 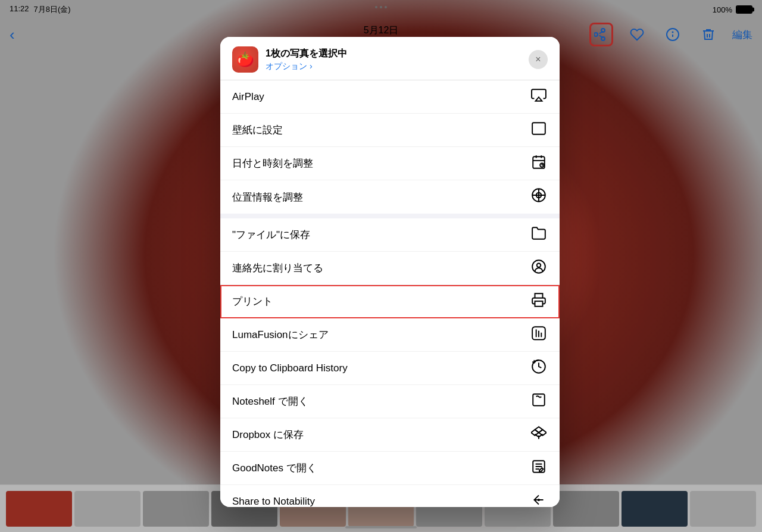 I want to click on action-item-clipboard-history: Copy to Clipboard History, so click(x=390, y=368).